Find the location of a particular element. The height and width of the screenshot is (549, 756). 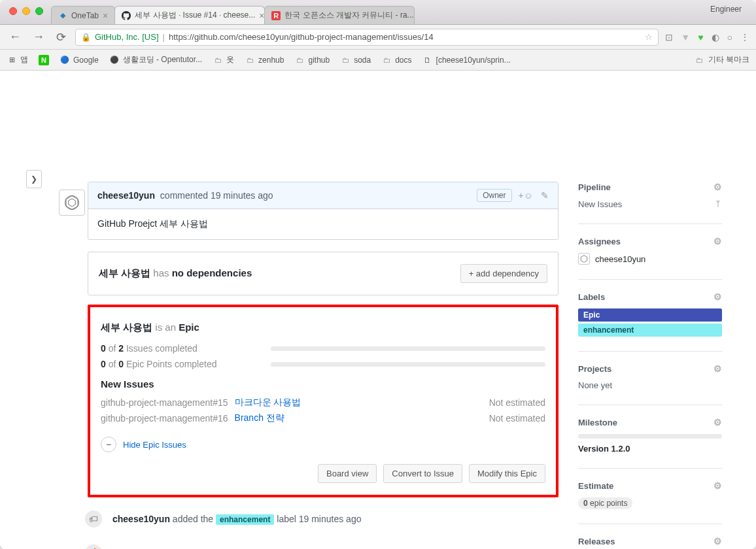

ext-icon: ◐ is located at coordinates (715, 37).